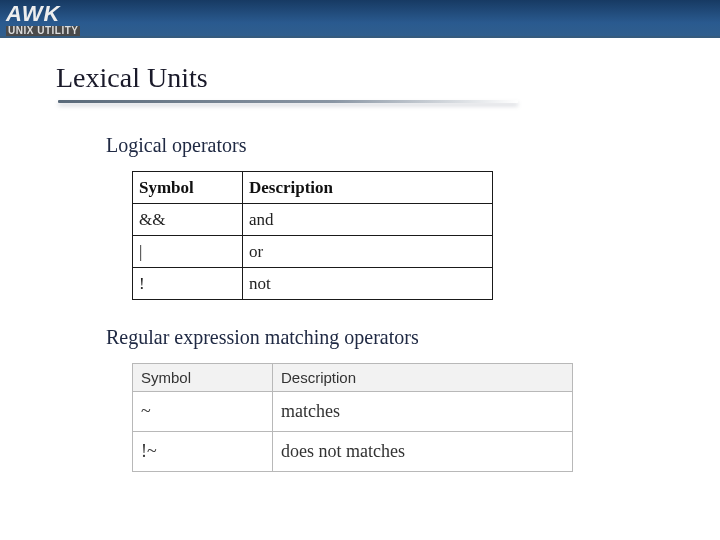 Image resolution: width=720 pixels, height=540 pixels. What do you see at coordinates (312, 236) in the screenshot?
I see `logical-operators-table: Symbol Description && and | or ! not` at bounding box center [312, 236].